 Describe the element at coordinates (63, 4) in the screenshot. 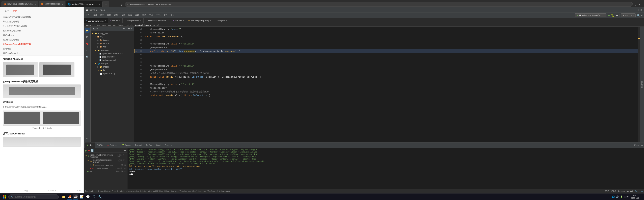

I see `tab2-close: ✕` at that location.